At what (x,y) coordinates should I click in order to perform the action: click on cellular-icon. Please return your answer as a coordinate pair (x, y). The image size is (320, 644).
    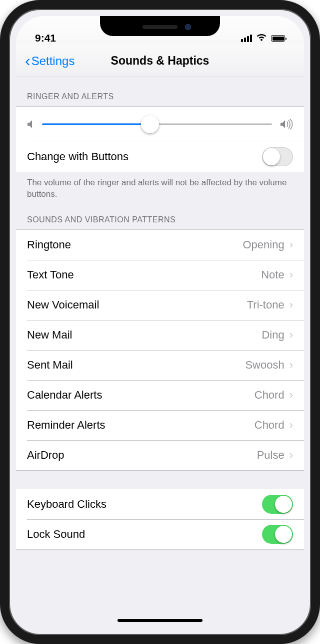
    Looking at the image, I should click on (246, 38).